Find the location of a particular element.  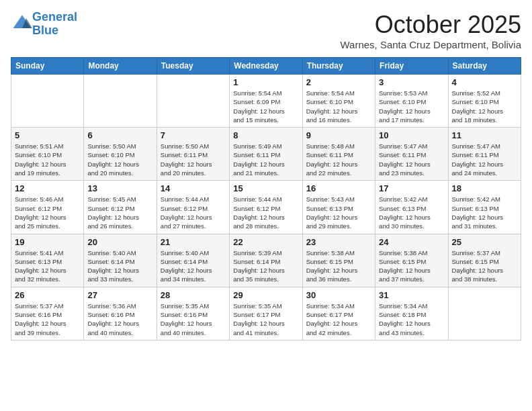

day-info: Sunrise: 5:35 AM Sunset: 6:17 PM Dayligh… is located at coordinates (266, 320).